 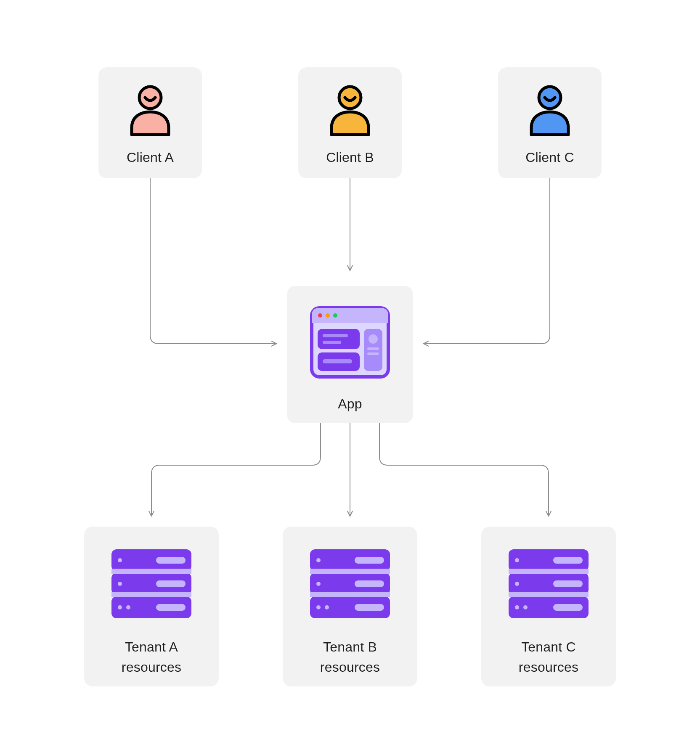 I want to click on tenant-a-card: Tenant Aresources, so click(x=151, y=607).